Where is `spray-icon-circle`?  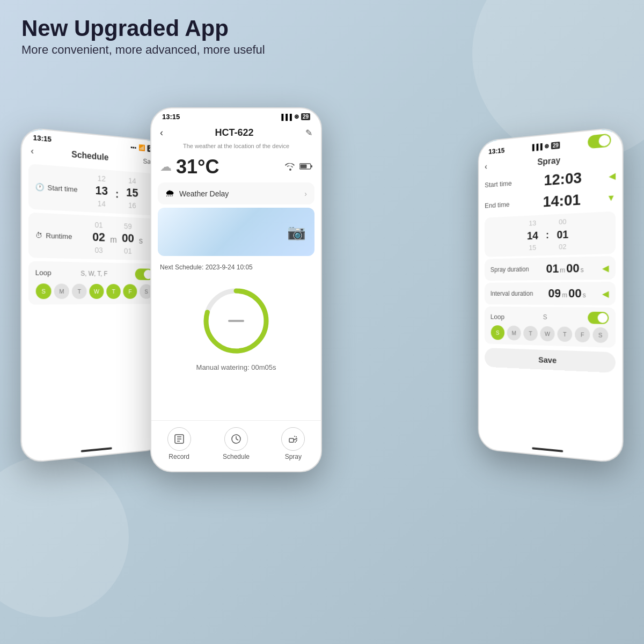
spray-icon-circle is located at coordinates (293, 439).